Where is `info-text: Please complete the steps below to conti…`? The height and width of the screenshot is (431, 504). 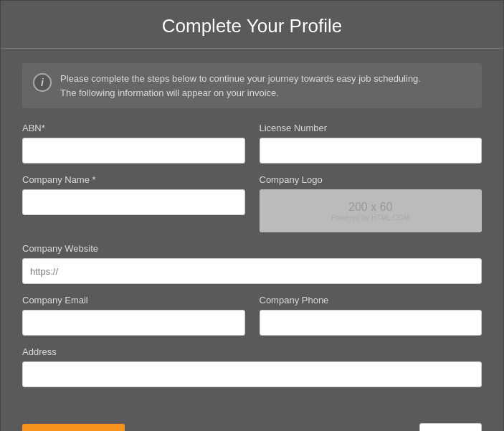
info-text: Please complete the steps below to conti… is located at coordinates (241, 86).